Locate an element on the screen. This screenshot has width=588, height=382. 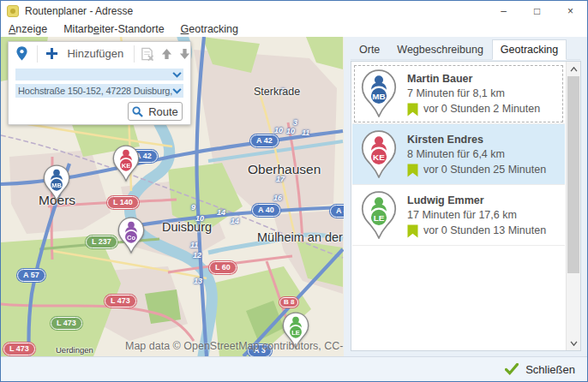
city-label-muelheim: Mülheim an der R is located at coordinates (300, 237).